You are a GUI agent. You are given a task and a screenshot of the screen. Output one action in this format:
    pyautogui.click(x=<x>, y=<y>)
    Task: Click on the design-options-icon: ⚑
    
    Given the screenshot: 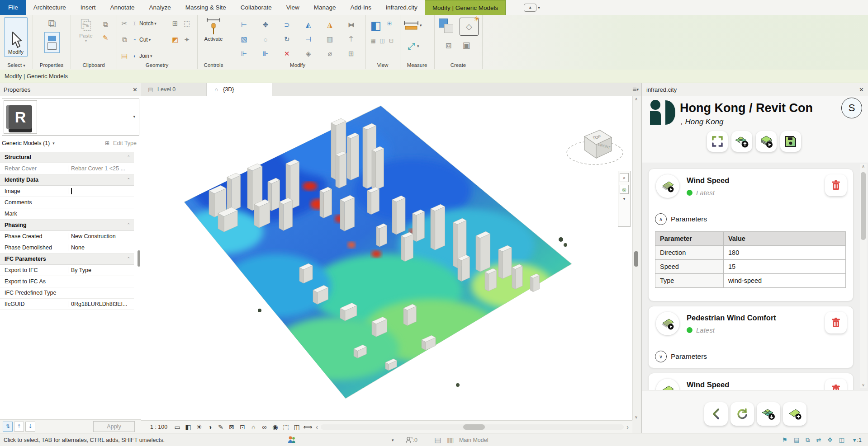 What is the action you would take?
    pyautogui.click(x=785, y=440)
    